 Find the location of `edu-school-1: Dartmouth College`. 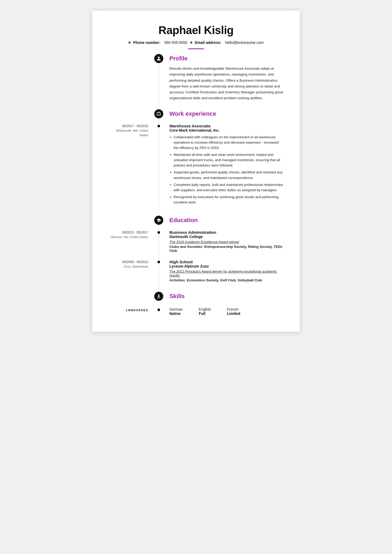

edu-school-1: Dartmouth College is located at coordinates (227, 237).